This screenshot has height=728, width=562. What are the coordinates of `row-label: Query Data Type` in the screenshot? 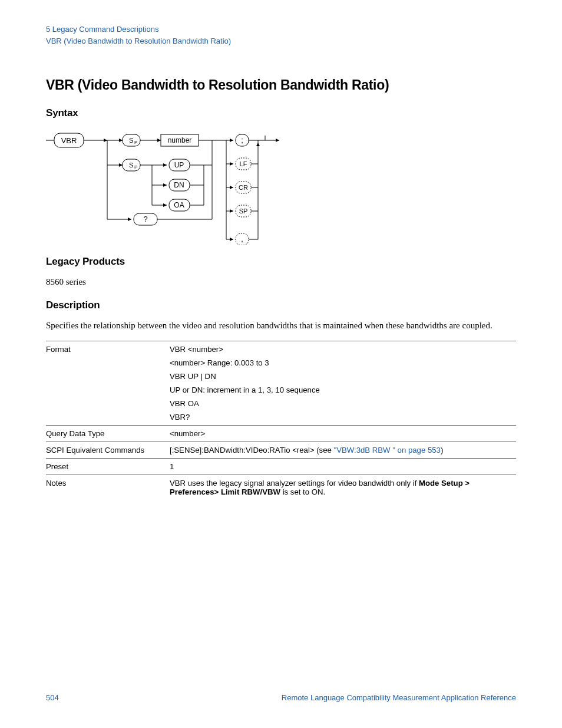 It's located at (108, 433).